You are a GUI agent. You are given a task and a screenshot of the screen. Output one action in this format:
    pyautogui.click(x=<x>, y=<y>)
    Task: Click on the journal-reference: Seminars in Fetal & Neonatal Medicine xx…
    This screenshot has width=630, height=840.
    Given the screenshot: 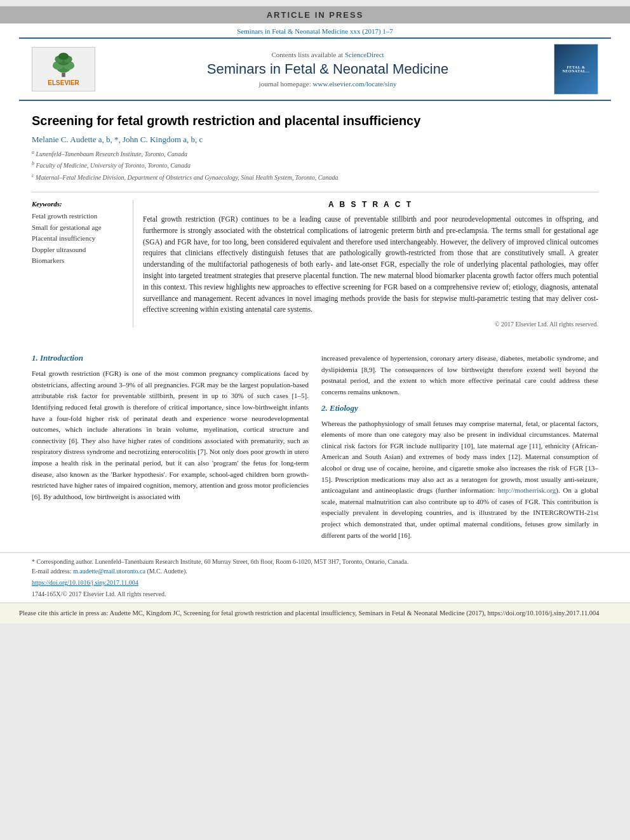 What is the action you would take?
    pyautogui.click(x=315, y=30)
    